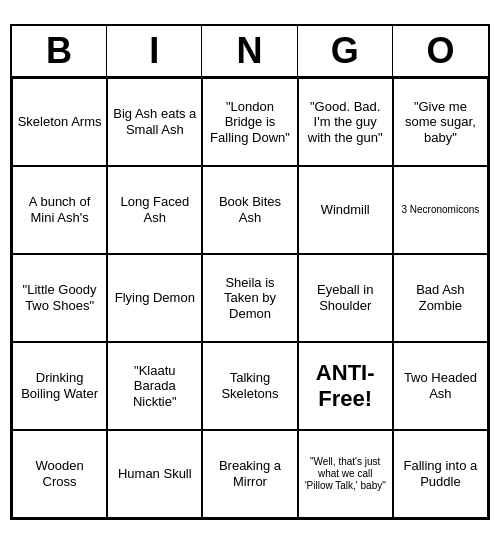 The width and height of the screenshot is (500, 544). What do you see at coordinates (250, 122) in the screenshot?
I see `bingo-cell-2: "London Bridge is Falling Down"` at bounding box center [250, 122].